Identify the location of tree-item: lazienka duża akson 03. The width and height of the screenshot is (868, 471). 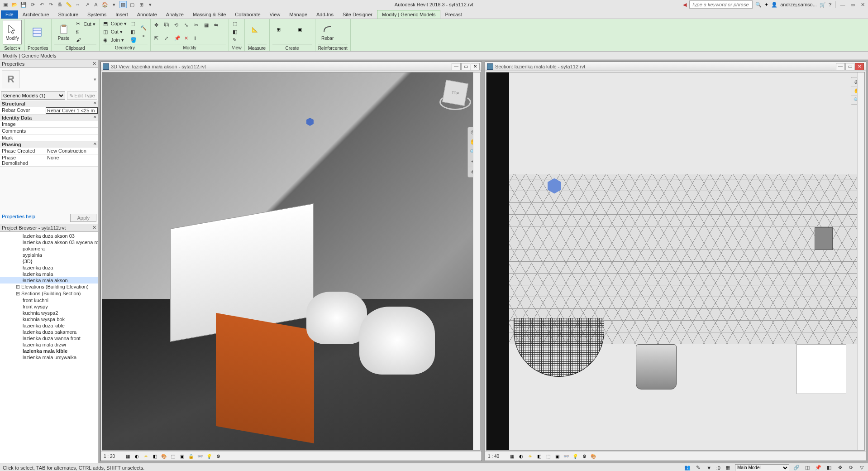
(49, 236).